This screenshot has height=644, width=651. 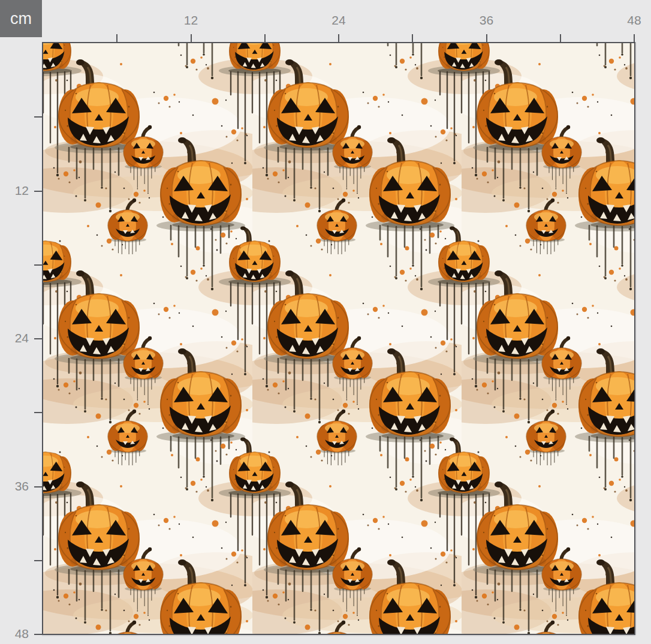 What do you see at coordinates (14, 486) in the screenshot?
I see `ruler-label-v: 36` at bounding box center [14, 486].